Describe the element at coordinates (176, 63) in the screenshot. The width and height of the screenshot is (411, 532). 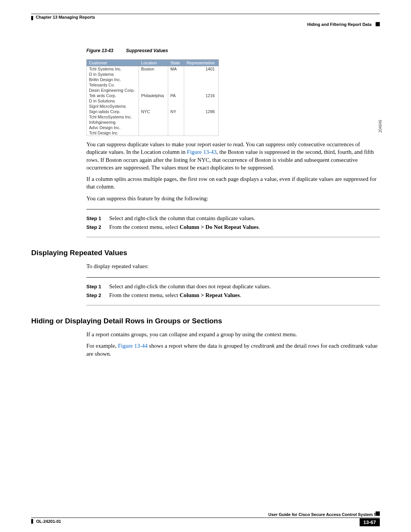
I see `col-state: State` at that location.